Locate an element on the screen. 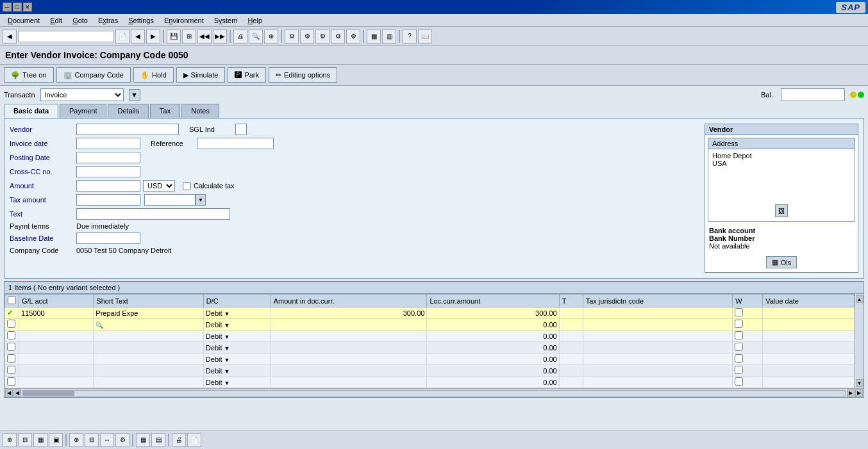 The height and width of the screenshot is (449, 868). minimize-btn: ─ is located at coordinates (7, 7).